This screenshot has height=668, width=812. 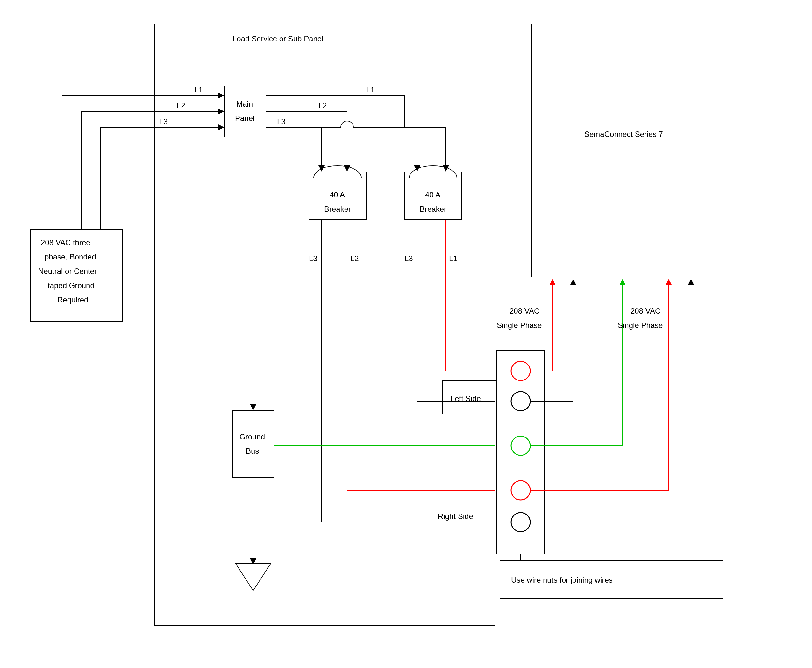 What do you see at coordinates (409, 259) in the screenshot?
I see `label-brB-L3: L3` at bounding box center [409, 259].